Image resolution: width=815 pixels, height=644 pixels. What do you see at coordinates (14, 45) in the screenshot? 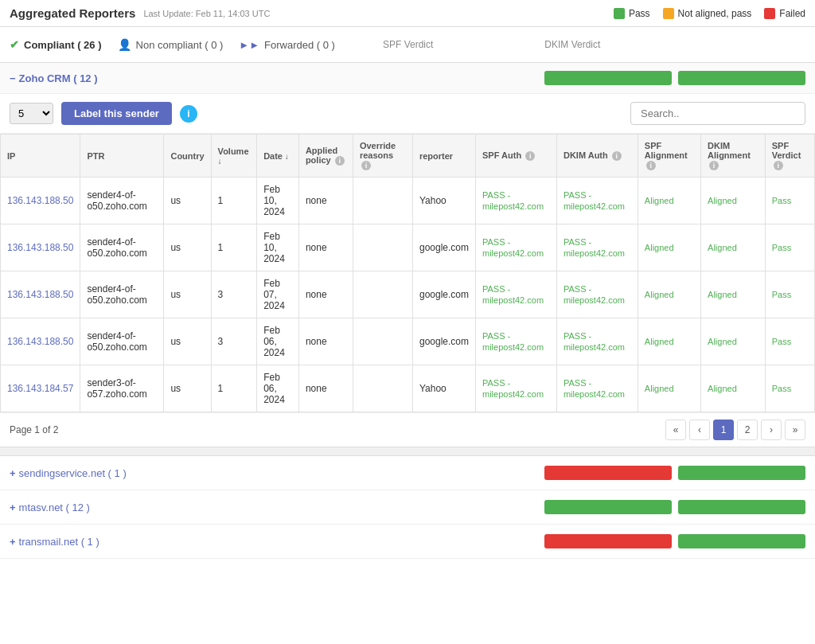
I see `check-icon: ✔` at bounding box center [14, 45].